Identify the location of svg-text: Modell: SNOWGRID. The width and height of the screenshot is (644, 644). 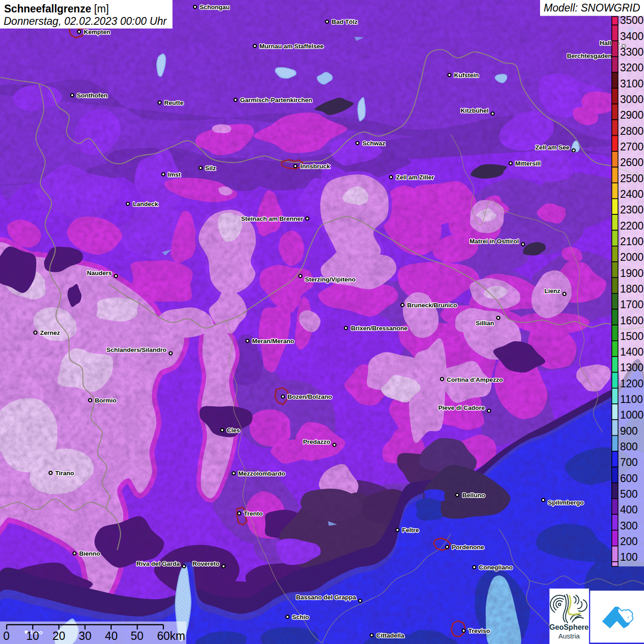
(592, 8).